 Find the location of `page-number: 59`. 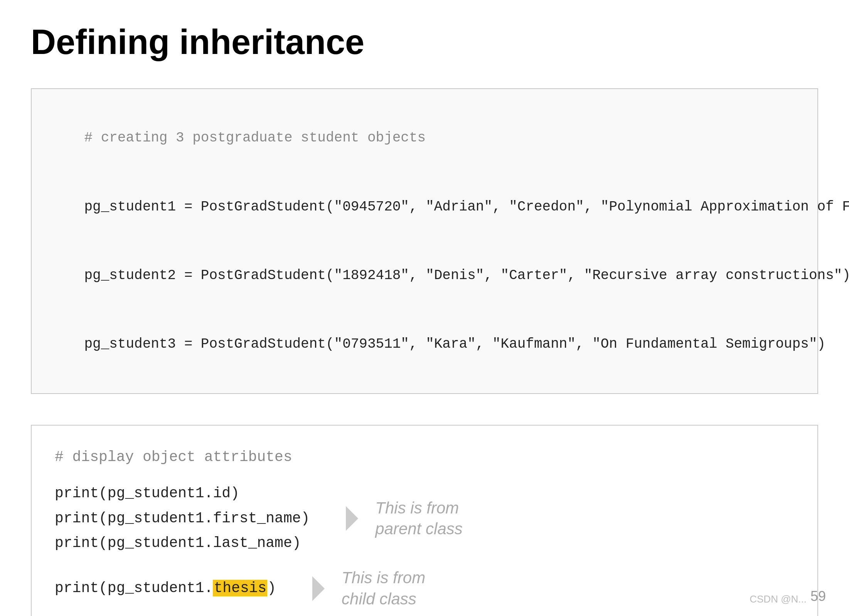

page-number: 59 is located at coordinates (818, 596).